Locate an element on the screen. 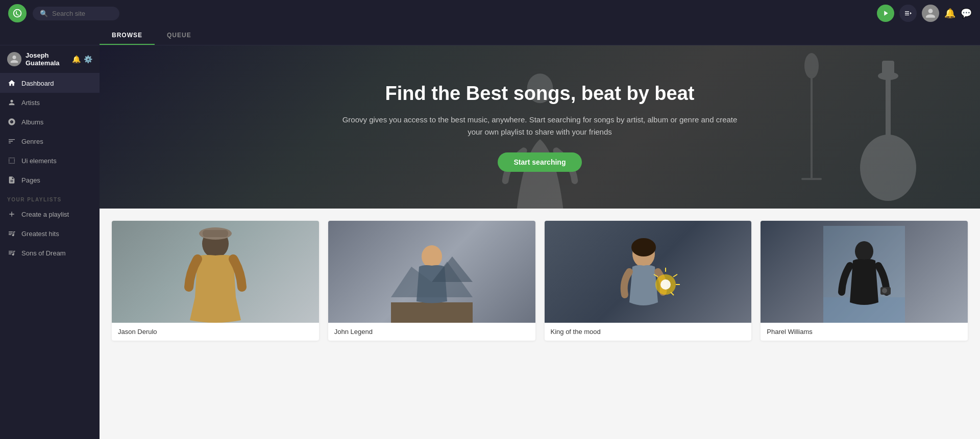  hero-subtitle: Groovy gives you access to the best musi… is located at coordinates (540, 126).